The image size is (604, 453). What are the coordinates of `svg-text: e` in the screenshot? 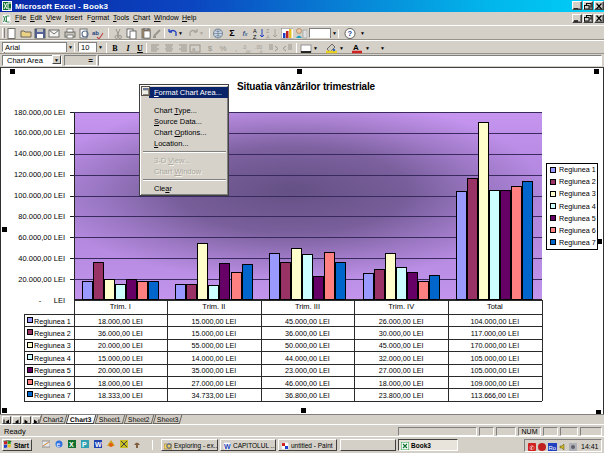 It's located at (59, 444).